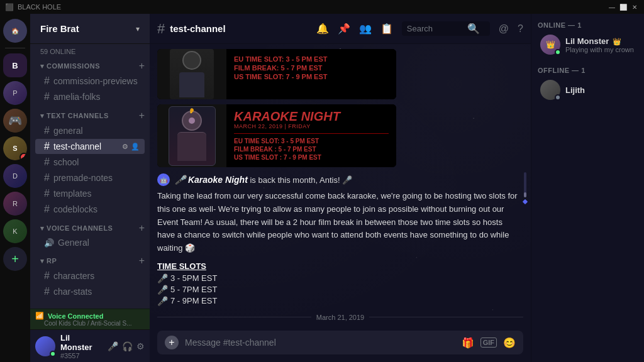 This screenshot has height=362, width=644. What do you see at coordinates (311, 116) in the screenshot?
I see `karaoke-title: KARAOKE NIGHT` at bounding box center [311, 116].